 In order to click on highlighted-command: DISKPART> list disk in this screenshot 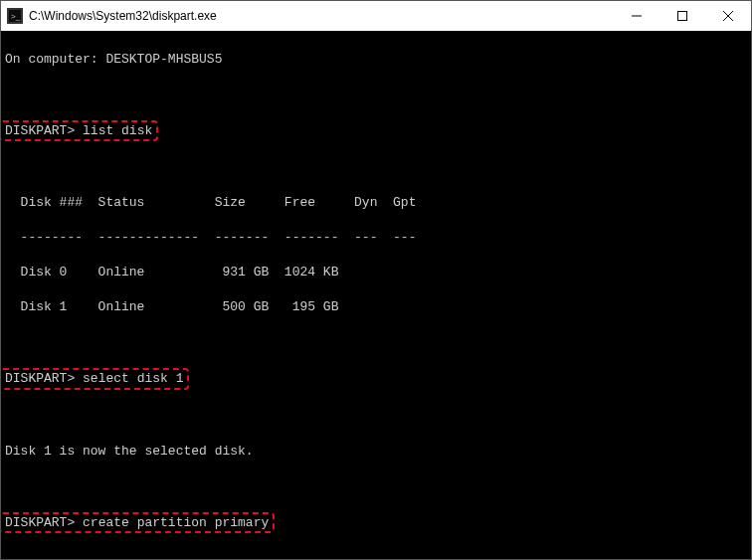, I will do `click(80, 131)`.